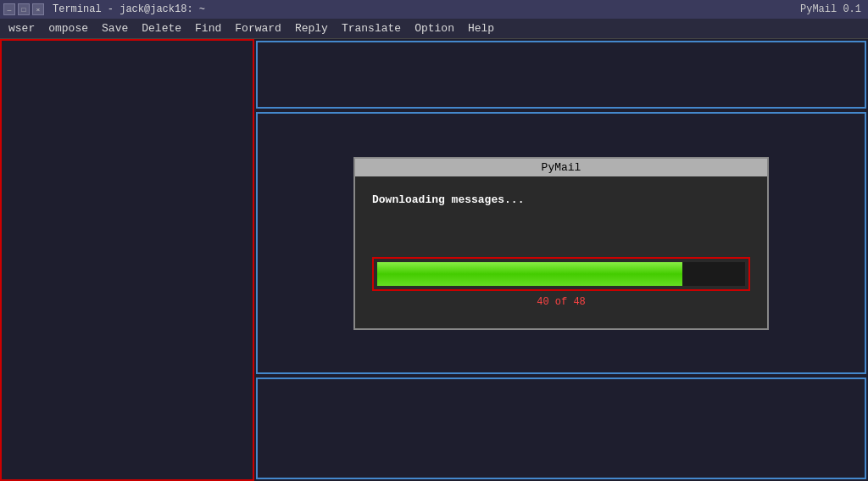 The height and width of the screenshot is (481, 868). What do you see at coordinates (258, 29) in the screenshot?
I see `menu-item-forward: Forward` at bounding box center [258, 29].